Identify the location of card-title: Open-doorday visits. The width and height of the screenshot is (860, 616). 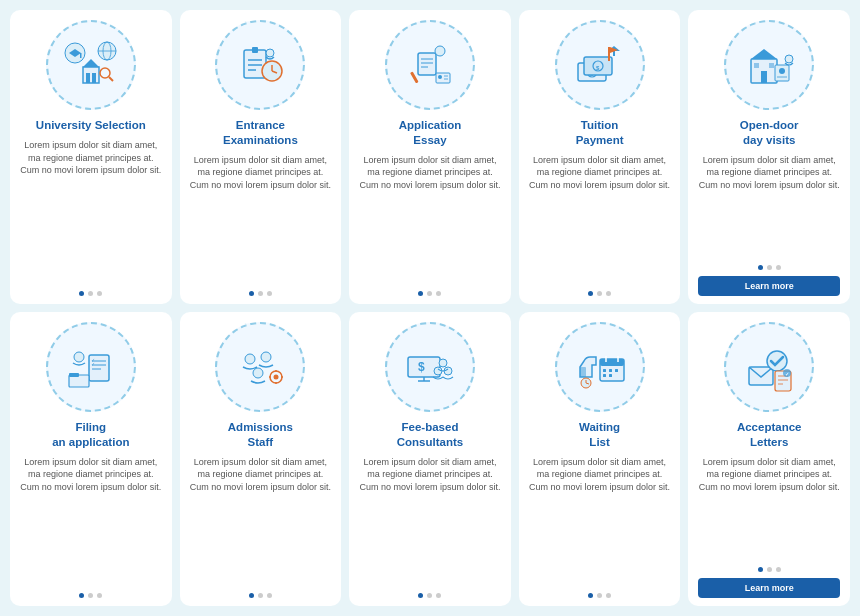
(770, 133).